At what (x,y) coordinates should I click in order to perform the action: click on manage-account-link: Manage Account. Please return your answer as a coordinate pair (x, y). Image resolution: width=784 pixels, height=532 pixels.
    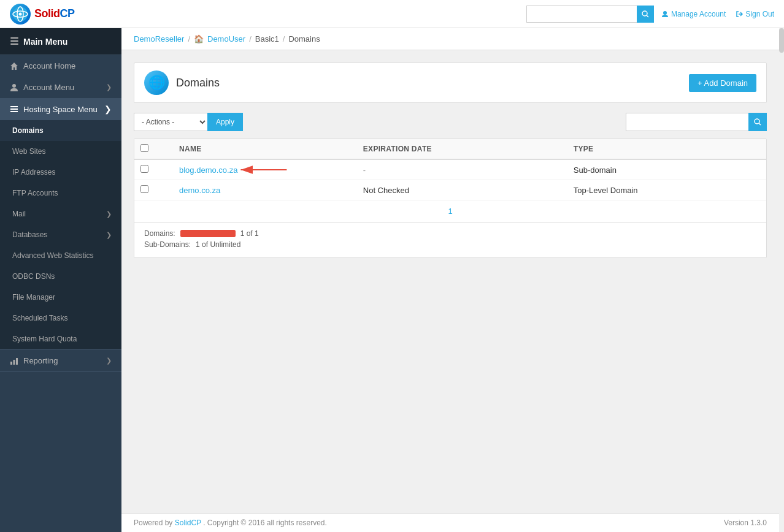
    Looking at the image, I should click on (693, 14).